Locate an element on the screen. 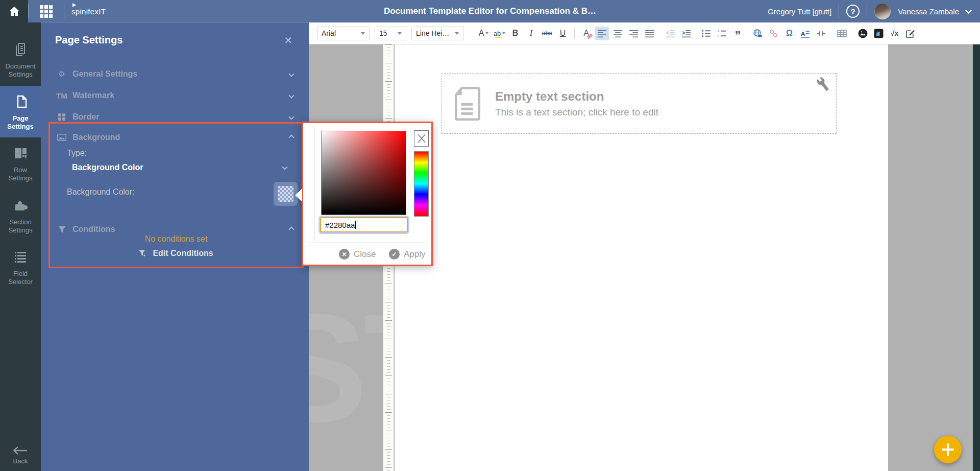 Image resolution: width=980 pixels, height=471 pixels. section-settings-wrench-icon is located at coordinates (823, 84).